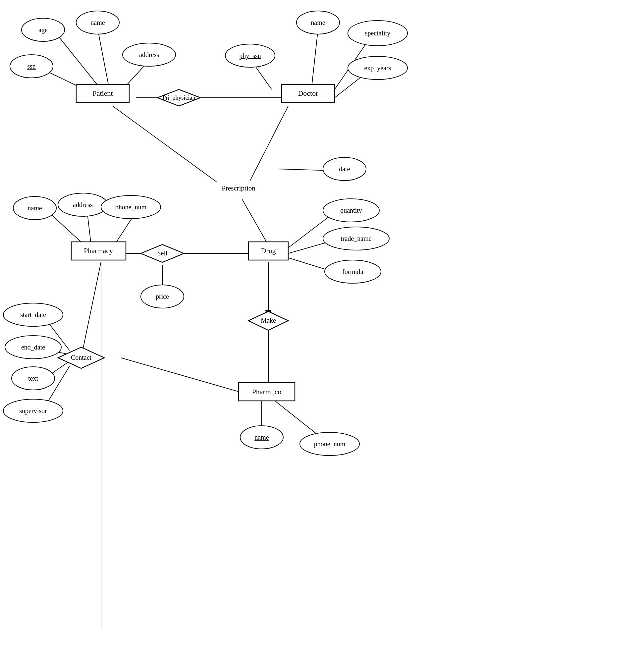  What do you see at coordinates (351, 210) in the screenshot?
I see `quantity-label: quantity` at bounding box center [351, 210].